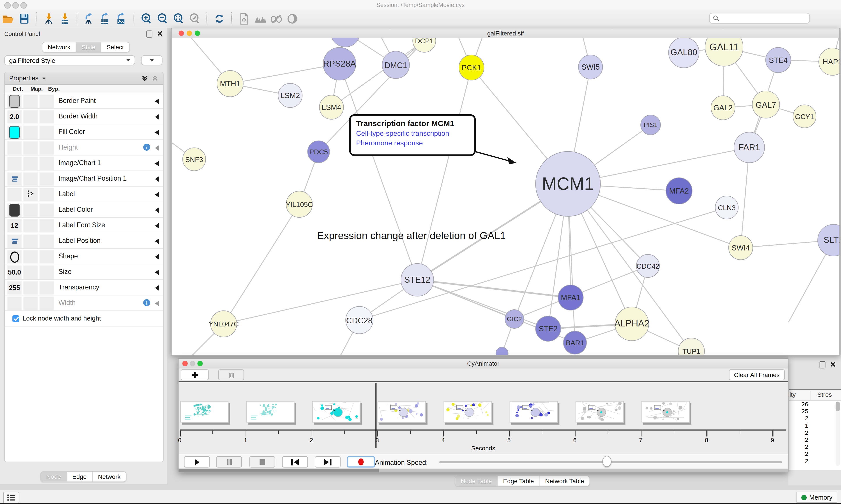  I want to click on stop-button, so click(262, 462).